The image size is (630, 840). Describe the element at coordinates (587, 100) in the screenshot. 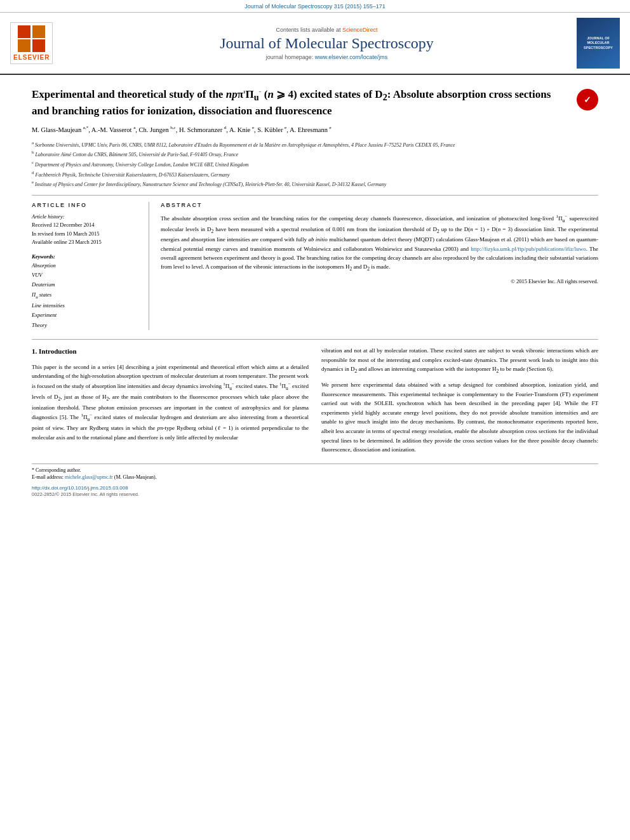

I see `crossmark-badge: ✓` at that location.